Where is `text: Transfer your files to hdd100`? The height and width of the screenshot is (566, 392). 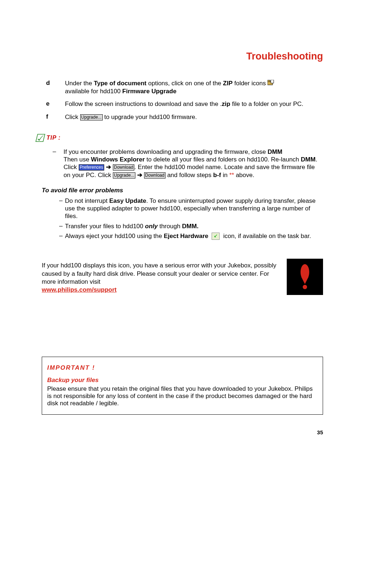 text: Transfer your files to hdd100 is located at coordinates (105, 226).